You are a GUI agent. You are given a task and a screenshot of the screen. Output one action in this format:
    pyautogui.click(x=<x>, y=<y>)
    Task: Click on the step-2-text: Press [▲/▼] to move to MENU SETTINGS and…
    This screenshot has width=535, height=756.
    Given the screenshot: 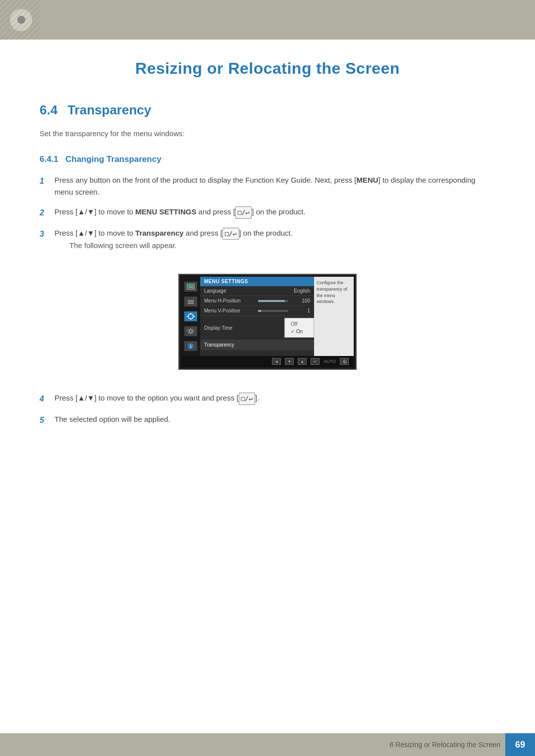 What is the action you would take?
    pyautogui.click(x=275, y=212)
    